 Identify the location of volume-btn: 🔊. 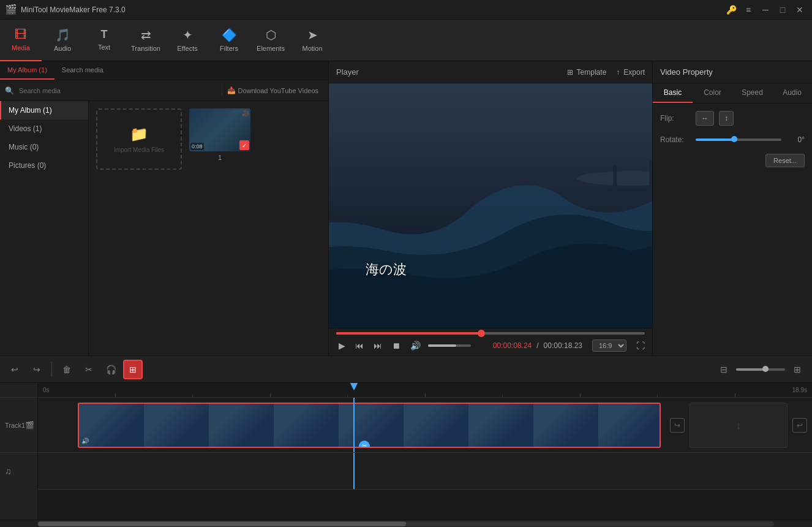
(415, 346).